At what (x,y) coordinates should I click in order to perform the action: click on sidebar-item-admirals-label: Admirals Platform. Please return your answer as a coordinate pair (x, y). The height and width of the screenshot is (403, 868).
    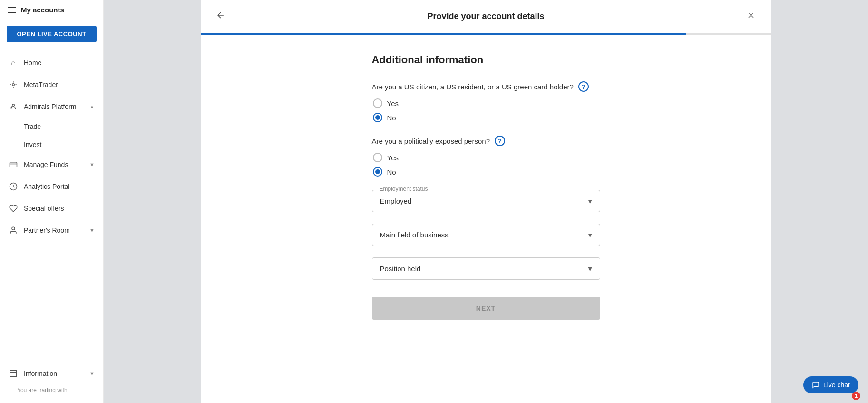
    Looking at the image, I should click on (50, 107).